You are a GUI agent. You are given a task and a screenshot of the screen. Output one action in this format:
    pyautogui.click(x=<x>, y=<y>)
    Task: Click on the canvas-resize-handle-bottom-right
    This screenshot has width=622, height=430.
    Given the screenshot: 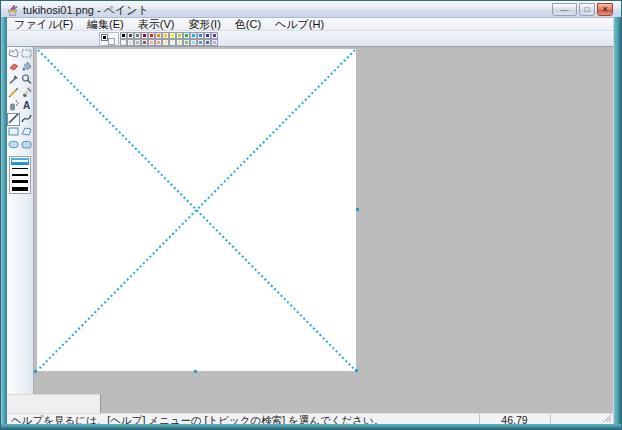 What is the action you would take?
    pyautogui.click(x=356, y=370)
    